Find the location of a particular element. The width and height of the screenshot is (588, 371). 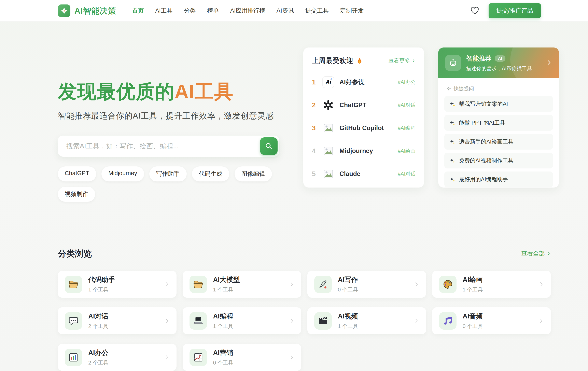

image-placeholder-icon is located at coordinates (328, 174).